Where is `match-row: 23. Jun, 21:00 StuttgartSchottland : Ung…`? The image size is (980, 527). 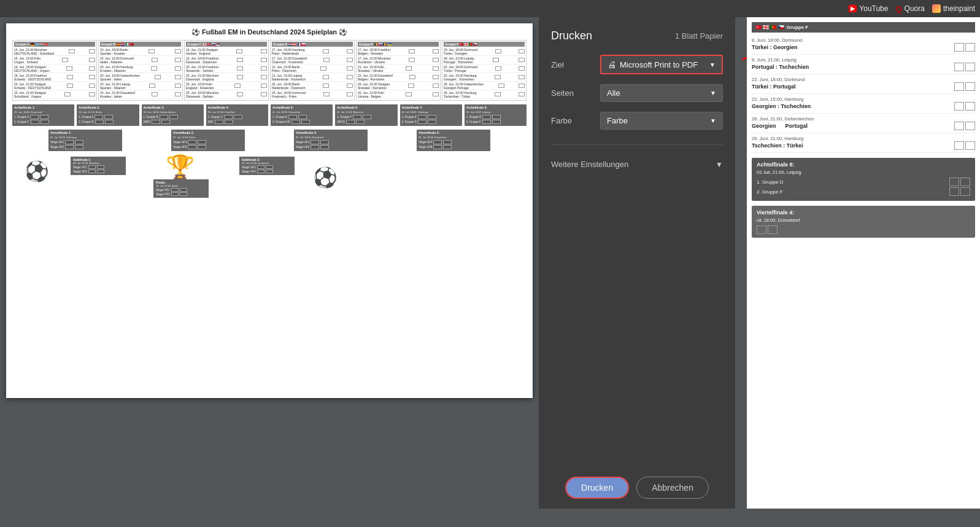 match-row: 23. Jun, 21:00 StuttgartSchottland : Ung… is located at coordinates (55, 95).